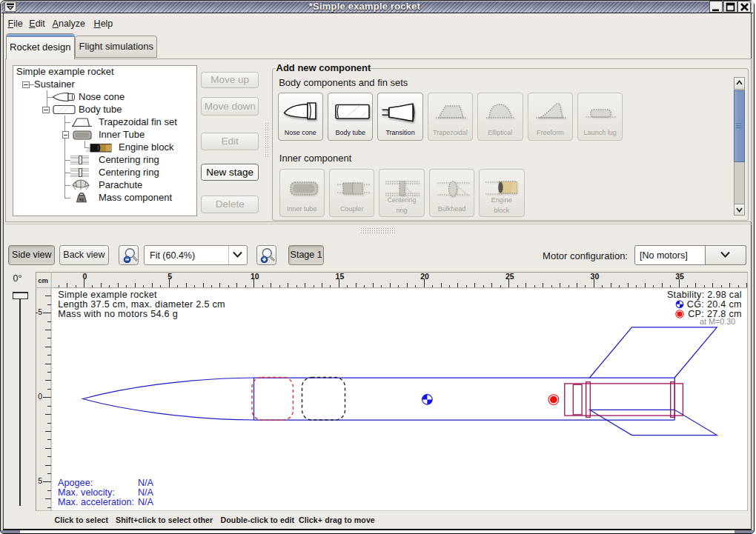 The height and width of the screenshot is (534, 756). I want to click on svg-text: CG: 20.4 cm, so click(714, 304).